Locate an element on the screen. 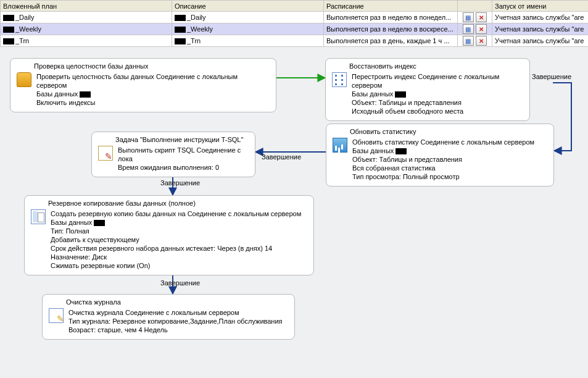 This screenshot has height=378, width=588. database-icon is located at coordinates (24, 80).